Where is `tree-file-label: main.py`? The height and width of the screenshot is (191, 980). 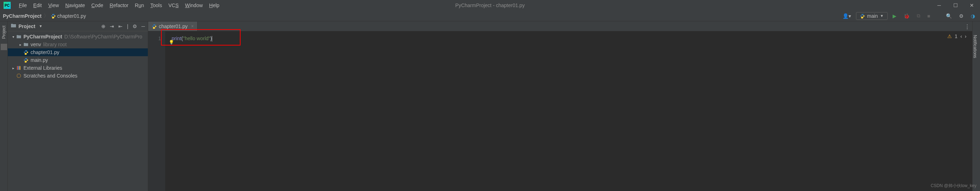 tree-file-label: main.py is located at coordinates (39, 60).